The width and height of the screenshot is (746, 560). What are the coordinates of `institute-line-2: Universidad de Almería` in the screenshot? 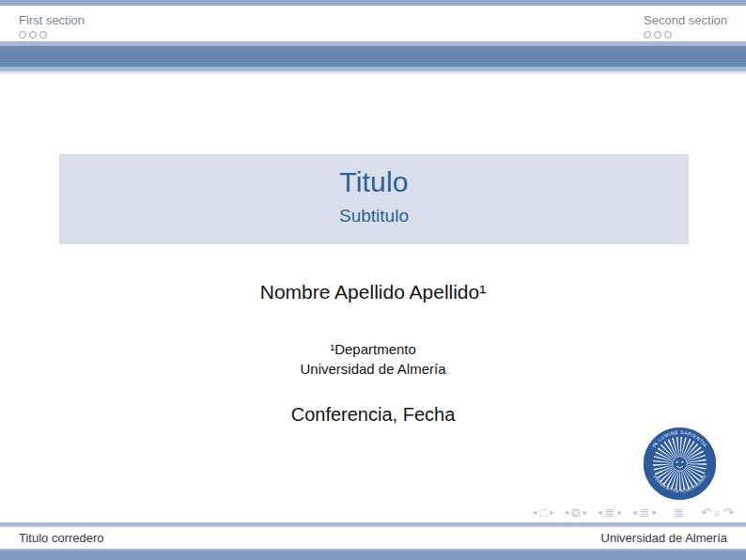 It's located at (373, 368).